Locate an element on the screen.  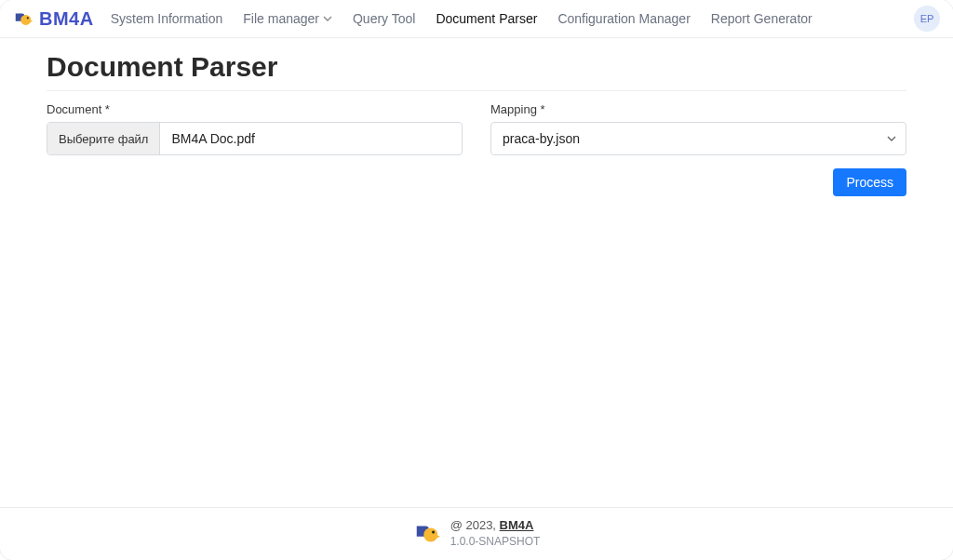
footer-brand-link: BM4A is located at coordinates (517, 525).